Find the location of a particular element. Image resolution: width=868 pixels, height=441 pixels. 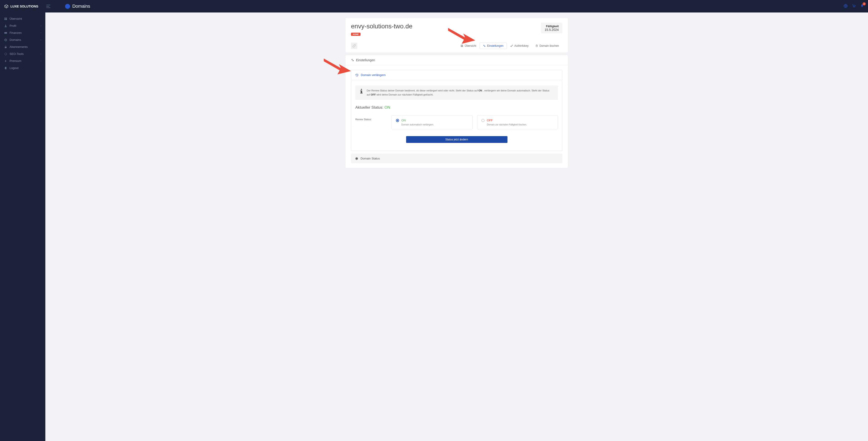

settings-header: Einstellungen is located at coordinates (457, 60).